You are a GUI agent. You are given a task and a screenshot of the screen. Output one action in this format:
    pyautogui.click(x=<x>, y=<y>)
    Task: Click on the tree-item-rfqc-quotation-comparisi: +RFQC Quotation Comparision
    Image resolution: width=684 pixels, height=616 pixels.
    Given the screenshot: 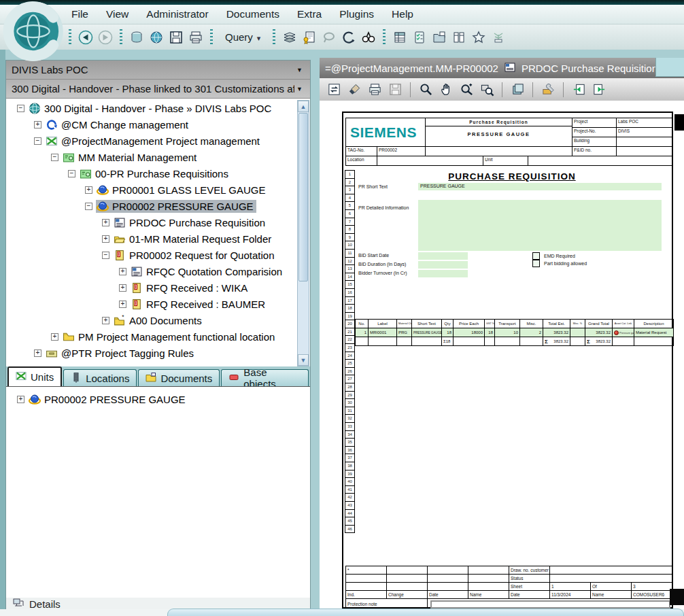 What is the action you would take?
    pyautogui.click(x=152, y=271)
    